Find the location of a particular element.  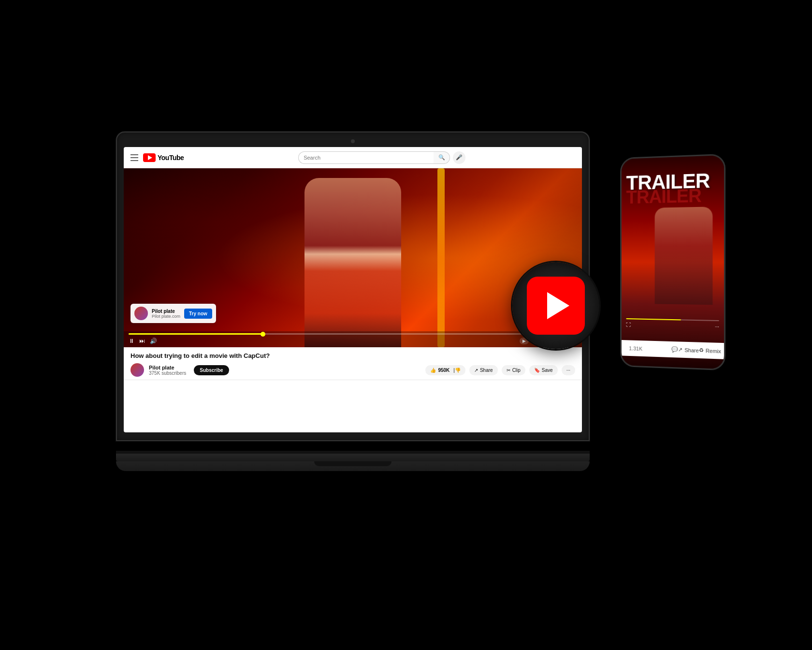

phone-remix-btn: ♻ Remix is located at coordinates (710, 351).